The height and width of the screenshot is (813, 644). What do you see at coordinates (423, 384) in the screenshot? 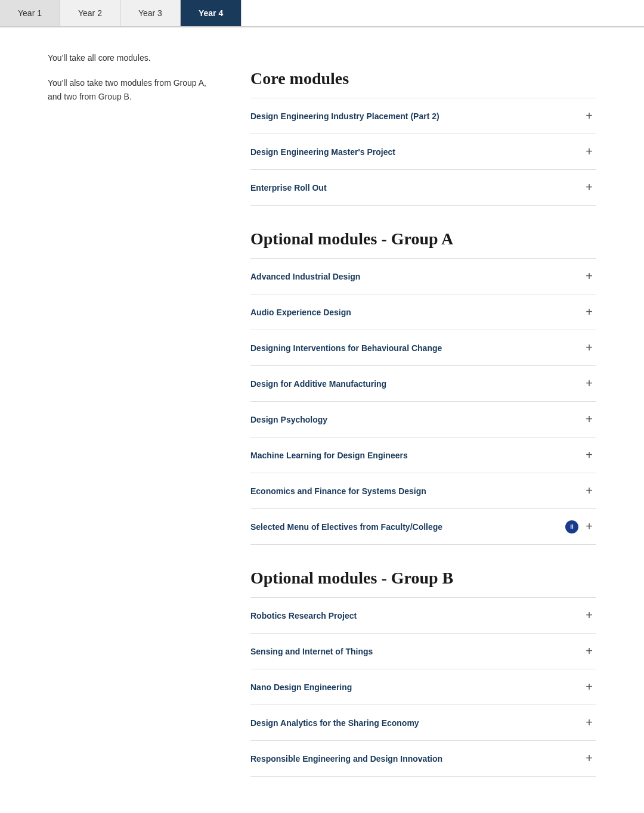
I see `module-item: Design for Additive Manufacturing+` at bounding box center [423, 384].